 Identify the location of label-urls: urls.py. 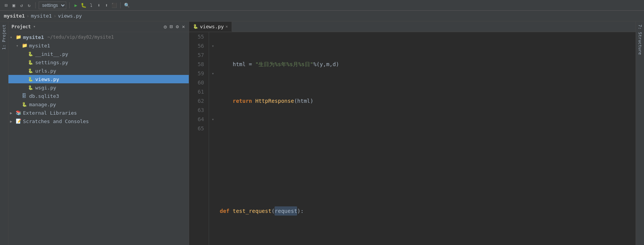
(46, 71).